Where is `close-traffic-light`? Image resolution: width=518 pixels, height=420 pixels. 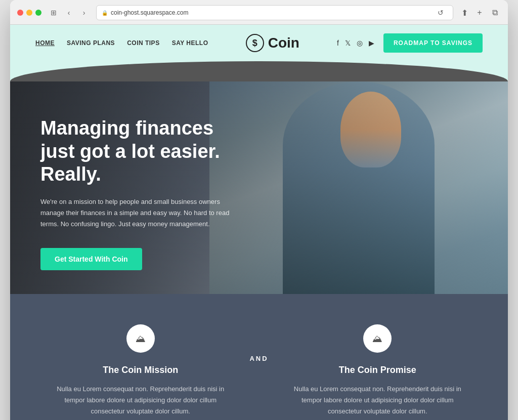 close-traffic-light is located at coordinates (20, 13).